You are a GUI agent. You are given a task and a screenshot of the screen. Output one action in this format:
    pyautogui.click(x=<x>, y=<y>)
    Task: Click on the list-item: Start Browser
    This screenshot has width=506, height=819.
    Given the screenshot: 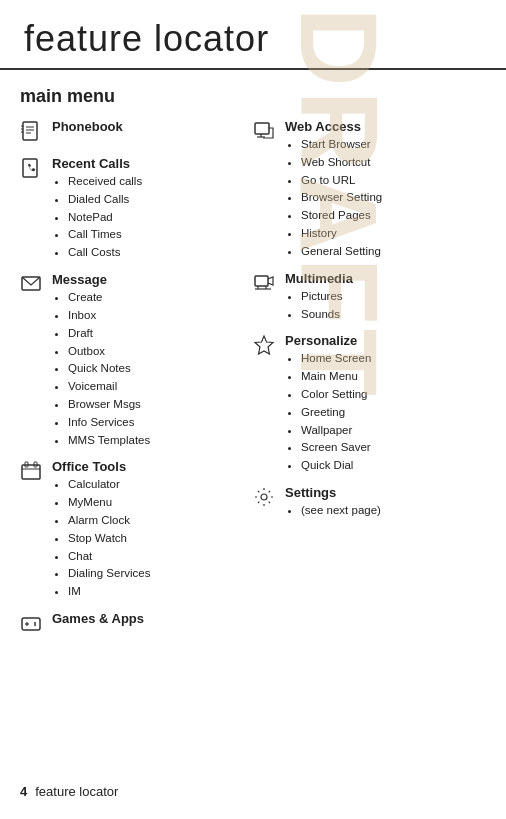 What is the action you would take?
    pyautogui.click(x=394, y=145)
    